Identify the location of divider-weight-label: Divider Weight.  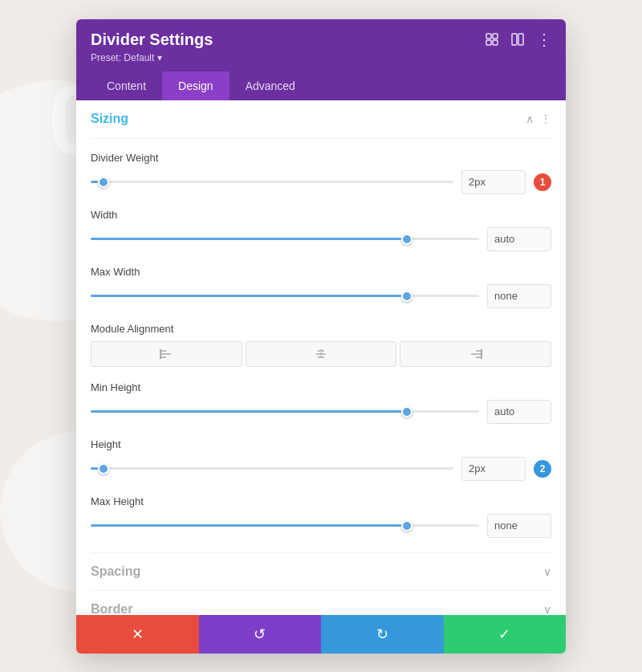
(321, 157).